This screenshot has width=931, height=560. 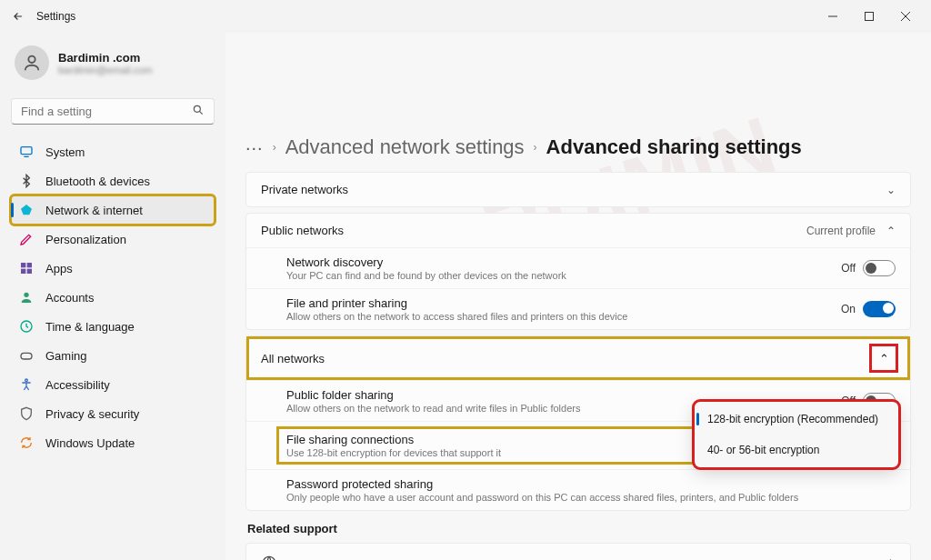 I want to click on sidebar-item-accounts: Accounts, so click(x=113, y=297).